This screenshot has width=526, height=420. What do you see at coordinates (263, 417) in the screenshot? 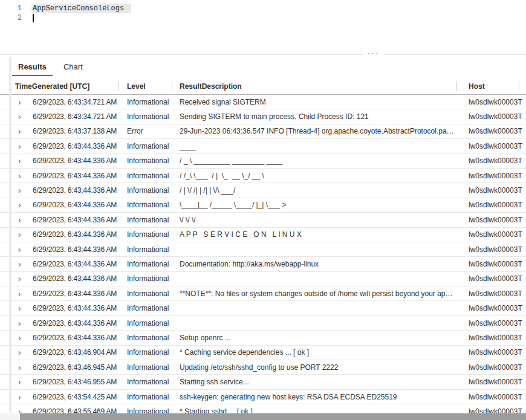
I see `horizontal-scrollbar-track` at bounding box center [263, 417].